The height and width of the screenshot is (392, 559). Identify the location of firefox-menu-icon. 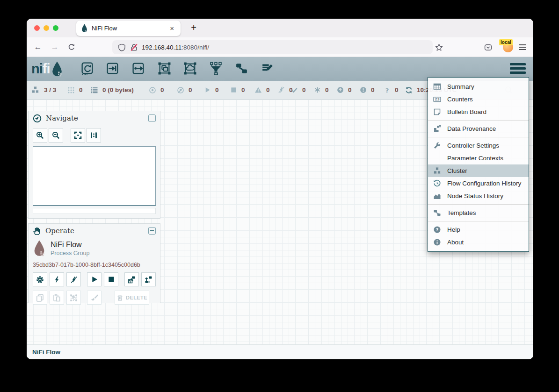
(523, 47).